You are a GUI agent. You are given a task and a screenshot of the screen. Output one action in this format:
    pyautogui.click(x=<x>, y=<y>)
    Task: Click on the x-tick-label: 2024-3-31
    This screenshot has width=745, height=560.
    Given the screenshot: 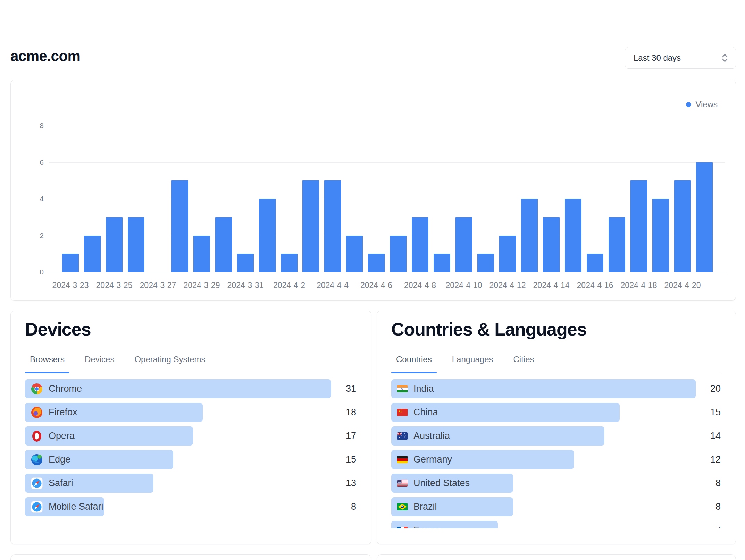 What is the action you would take?
    pyautogui.click(x=246, y=285)
    